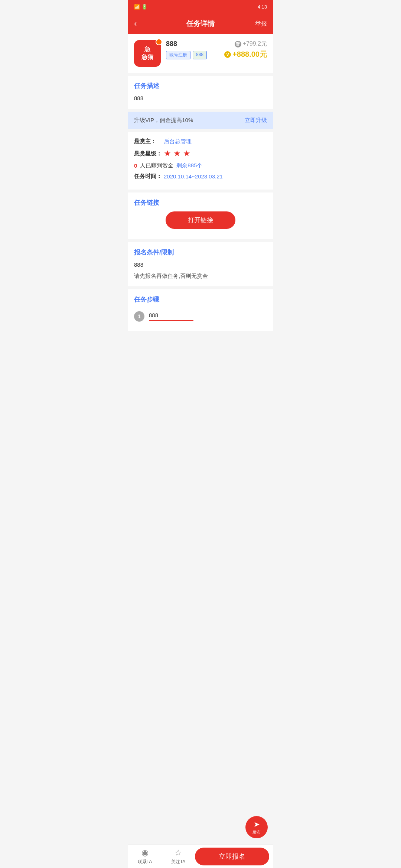  I want to click on task-steps-title: 任务步骤, so click(200, 300).